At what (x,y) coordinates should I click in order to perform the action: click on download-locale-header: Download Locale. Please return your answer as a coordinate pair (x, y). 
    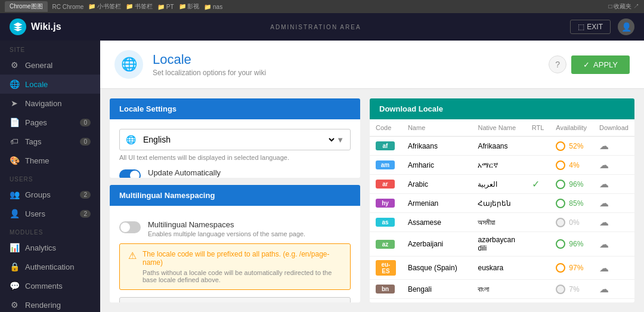
    Looking at the image, I should click on (502, 109).